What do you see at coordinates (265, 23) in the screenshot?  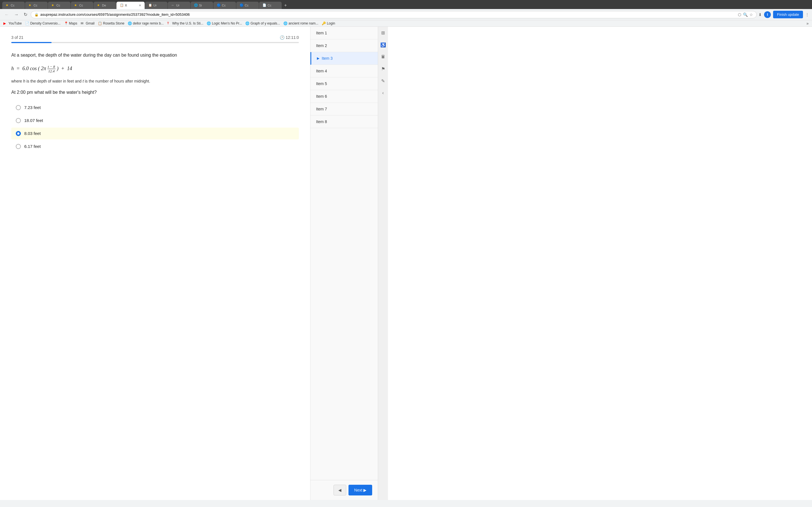 I see `bookmark-graph-label: Graph of y equals...` at bounding box center [265, 23].